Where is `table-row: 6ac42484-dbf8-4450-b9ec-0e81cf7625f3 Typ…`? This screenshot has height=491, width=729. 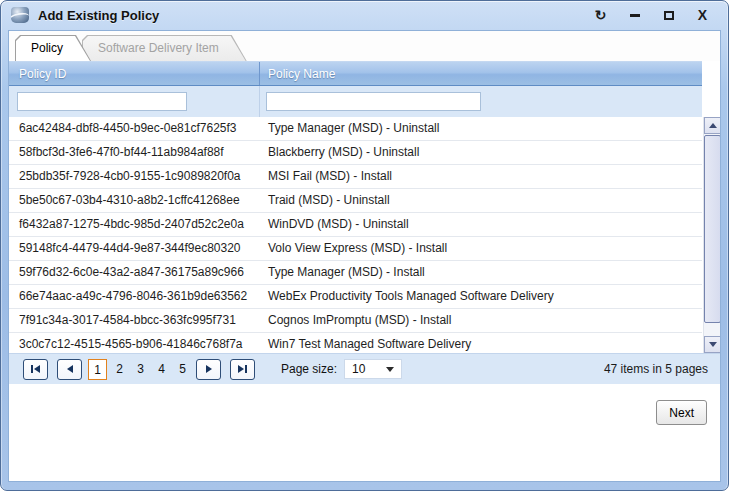
table-row: 6ac42484-dbf8-4450-b9ec-0e81cf7625f3 Typ… is located at coordinates (356, 129).